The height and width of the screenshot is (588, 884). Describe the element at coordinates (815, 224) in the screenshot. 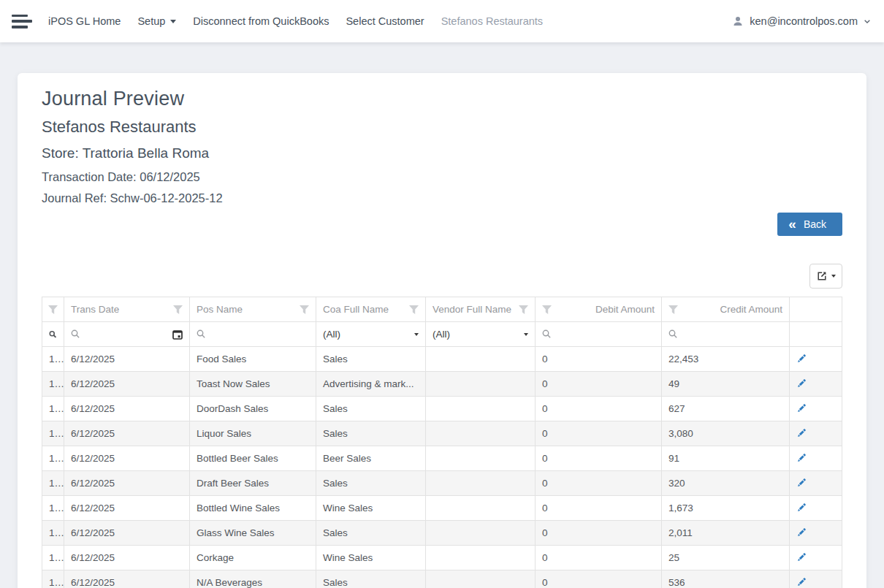

I see `back-button-label: Back` at that location.